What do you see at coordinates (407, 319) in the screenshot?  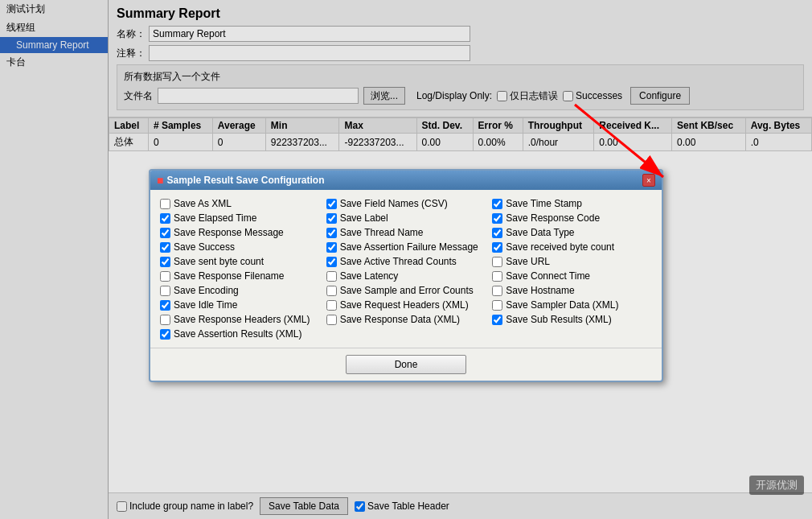 I see `cb-save-response-data: Save Response Data (XML)` at bounding box center [407, 319].